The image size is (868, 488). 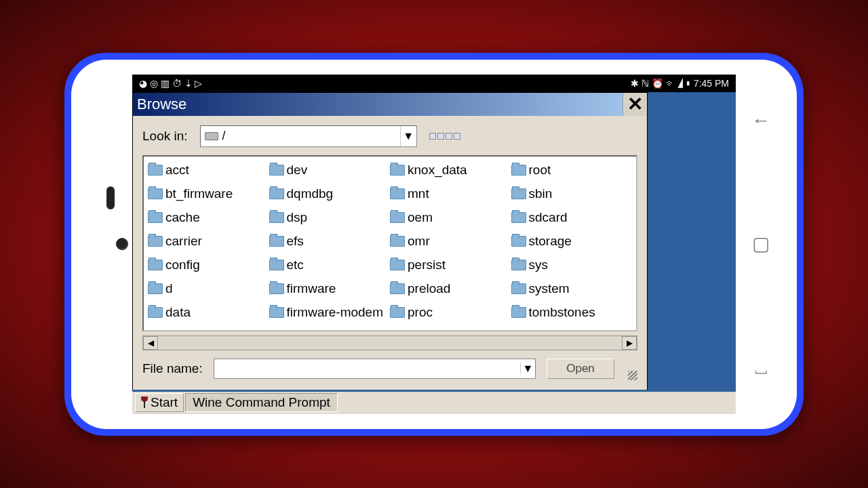 I want to click on lookin-label: Look in:, so click(x=165, y=136).